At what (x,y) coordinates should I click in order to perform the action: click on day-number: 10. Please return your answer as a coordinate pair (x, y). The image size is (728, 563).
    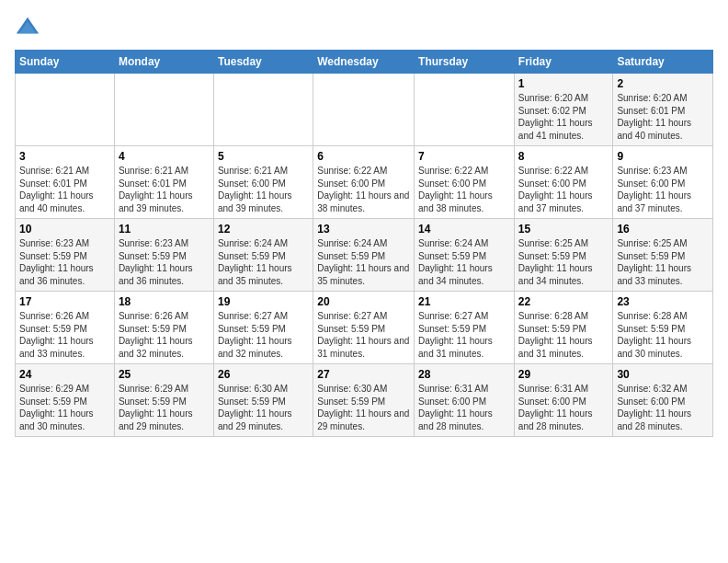
    Looking at the image, I should click on (64, 229).